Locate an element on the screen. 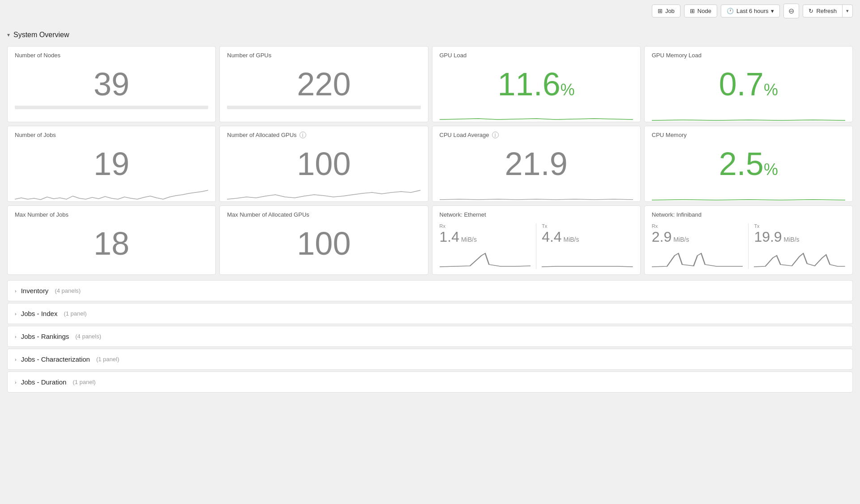  panel-title-ethernet: Network: Ethernet is located at coordinates (536, 215).